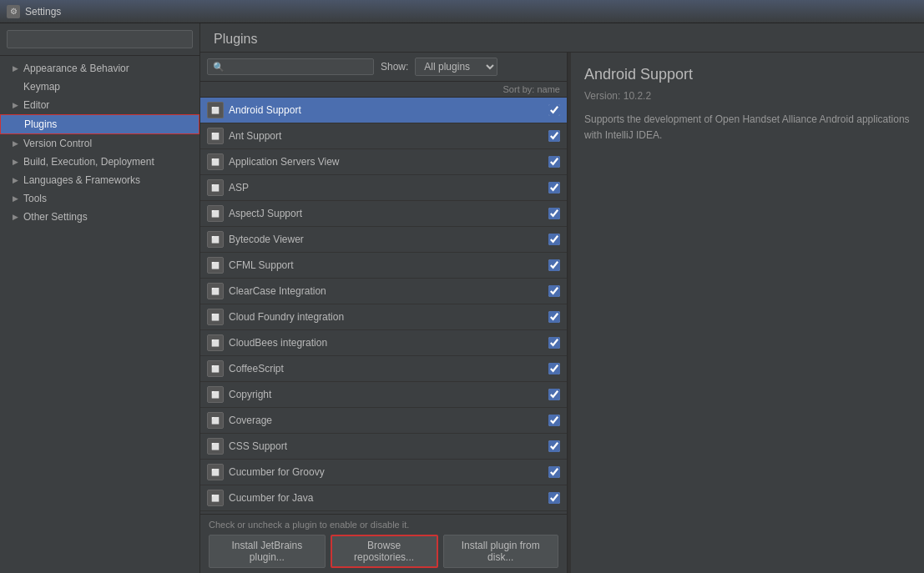 The width and height of the screenshot is (924, 573). What do you see at coordinates (100, 40) in the screenshot?
I see `sidebar-search-container` at bounding box center [100, 40].